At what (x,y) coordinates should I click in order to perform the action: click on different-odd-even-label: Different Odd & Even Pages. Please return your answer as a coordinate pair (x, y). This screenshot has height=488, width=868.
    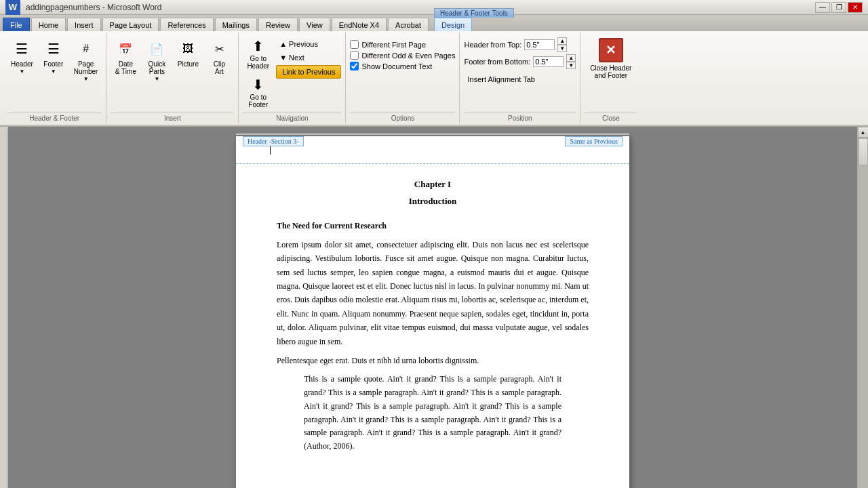
    Looking at the image, I should click on (408, 56).